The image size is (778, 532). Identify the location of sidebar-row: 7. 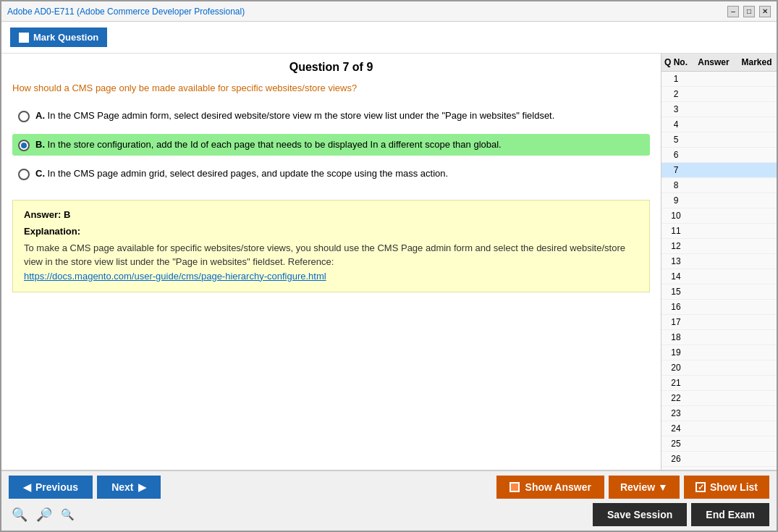
(719, 171).